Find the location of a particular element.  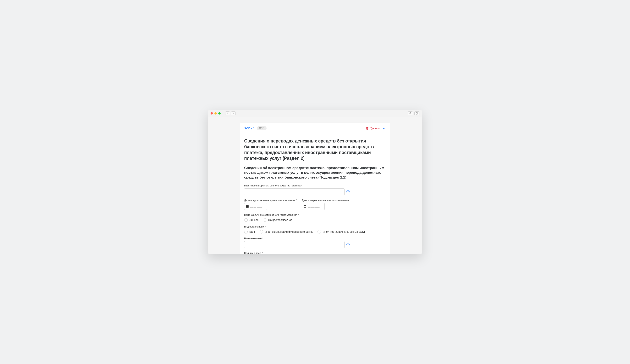

radio-label: Личное is located at coordinates (254, 220).